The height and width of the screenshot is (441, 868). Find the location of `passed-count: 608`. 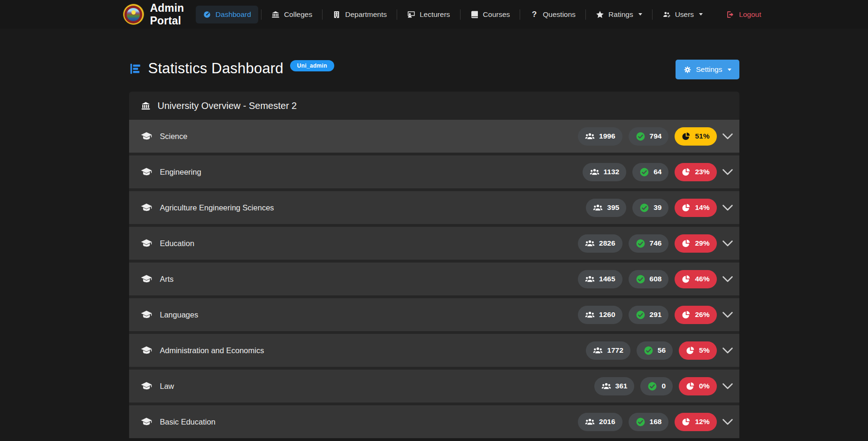

passed-count: 608 is located at coordinates (656, 279).